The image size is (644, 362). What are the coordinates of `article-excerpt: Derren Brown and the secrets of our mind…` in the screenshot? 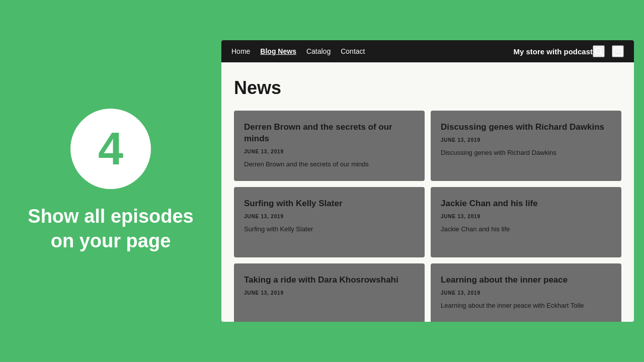 It's located at (329, 164).